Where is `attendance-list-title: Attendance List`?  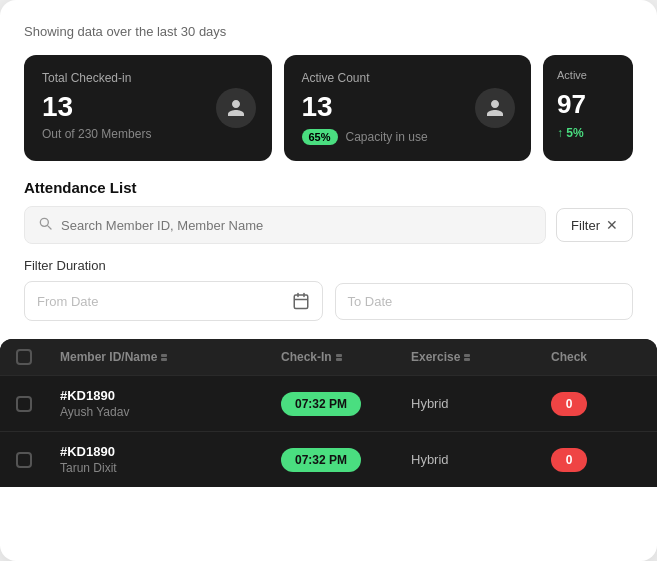
attendance-list-title: Attendance List is located at coordinates (328, 184).